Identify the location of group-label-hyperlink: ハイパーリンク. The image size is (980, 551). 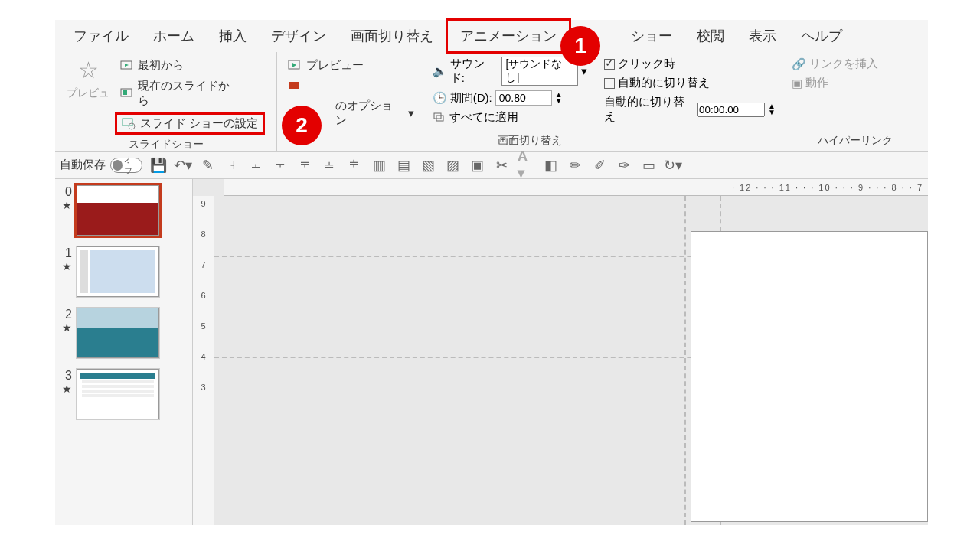
(855, 141).